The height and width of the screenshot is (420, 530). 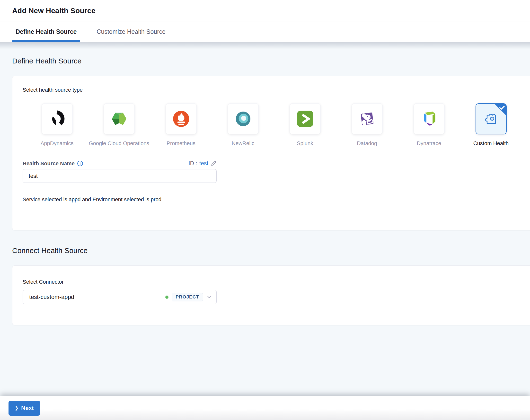 I want to click on health-source-name-input, so click(x=119, y=176).